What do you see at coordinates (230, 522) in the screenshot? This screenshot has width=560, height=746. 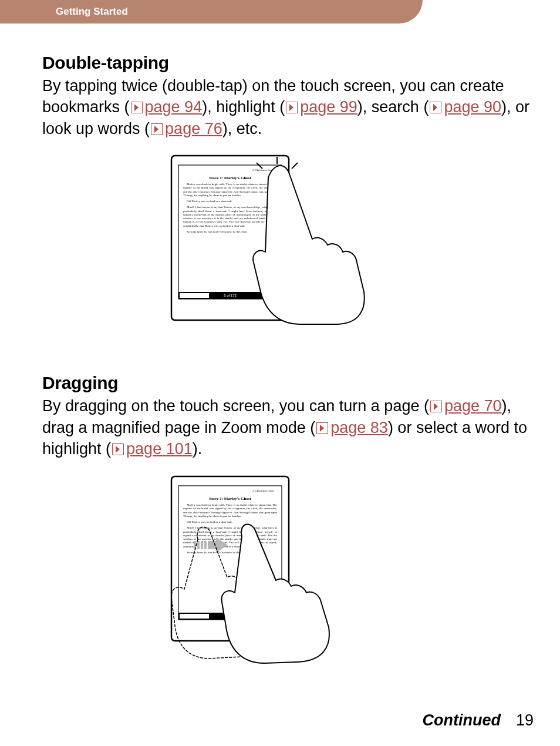 I see `illus2-para2: Old Marley was as dead as a door-nail.` at bounding box center [230, 522].